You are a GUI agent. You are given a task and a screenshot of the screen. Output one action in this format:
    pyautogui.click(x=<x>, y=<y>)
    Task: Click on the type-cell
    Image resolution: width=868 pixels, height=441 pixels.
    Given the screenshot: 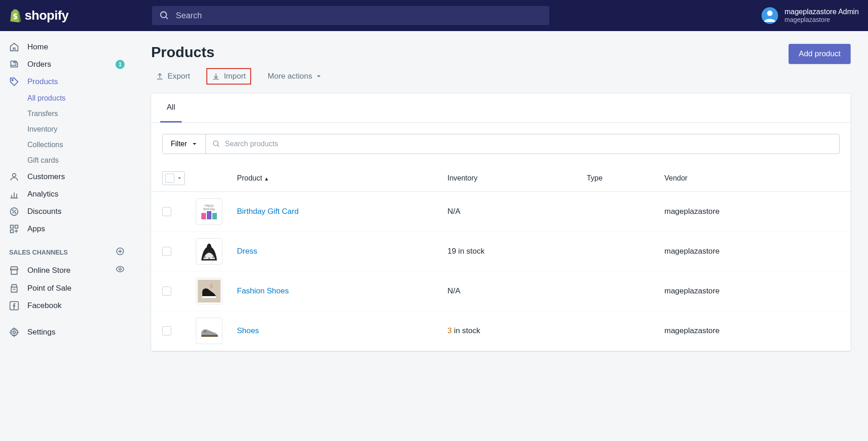 What is the action you would take?
    pyautogui.click(x=620, y=251)
    